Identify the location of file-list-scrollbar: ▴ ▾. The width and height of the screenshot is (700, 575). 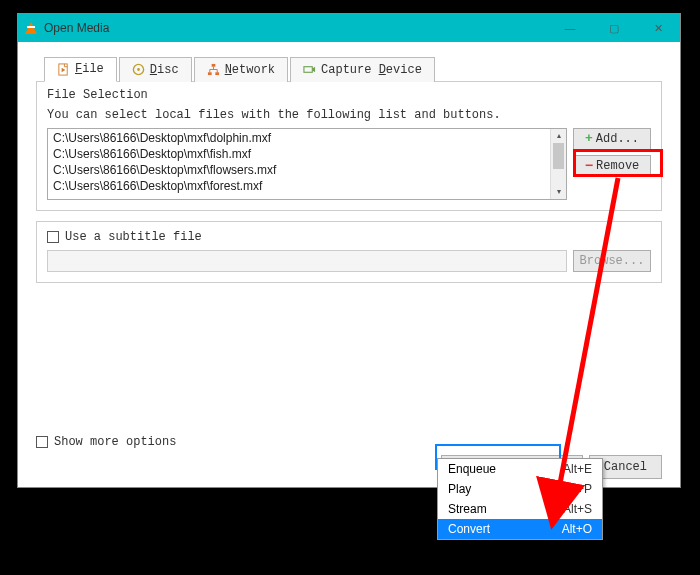
(558, 164).